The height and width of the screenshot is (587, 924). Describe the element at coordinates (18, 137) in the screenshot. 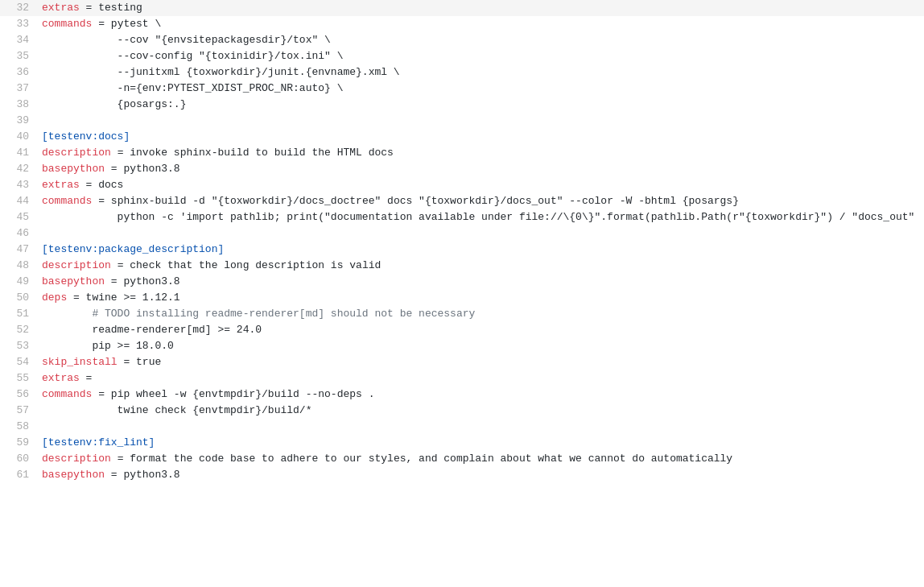

I see `line-number: 40` at that location.